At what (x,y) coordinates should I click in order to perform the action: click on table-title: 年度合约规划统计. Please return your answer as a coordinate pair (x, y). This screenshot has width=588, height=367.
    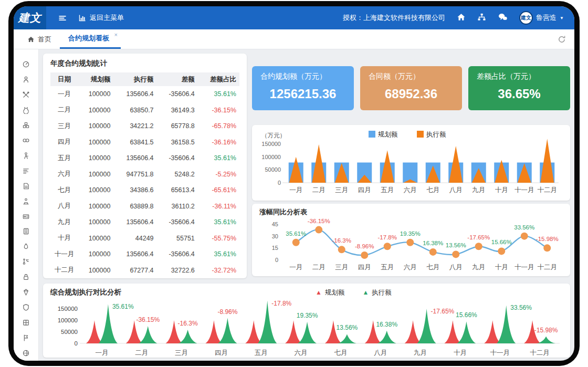
    Looking at the image, I should click on (145, 64).